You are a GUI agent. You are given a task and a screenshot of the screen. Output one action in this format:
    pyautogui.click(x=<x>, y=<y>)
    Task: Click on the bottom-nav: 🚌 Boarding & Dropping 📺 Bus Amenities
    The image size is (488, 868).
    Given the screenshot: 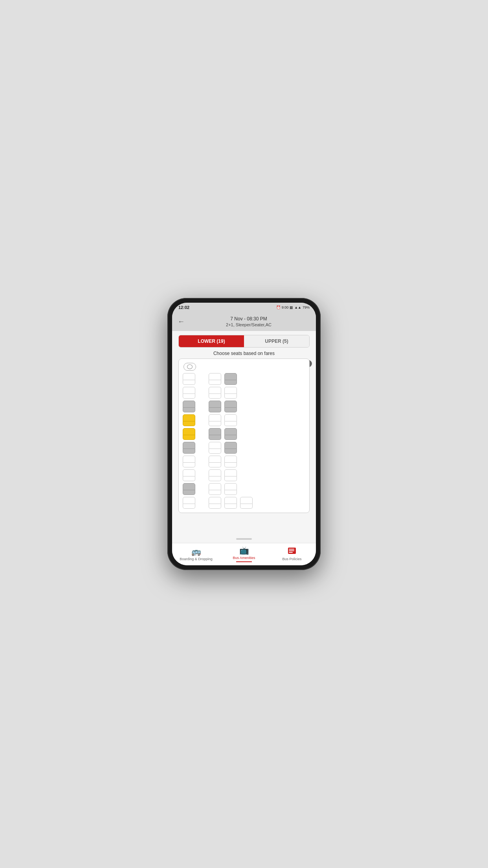 What is the action you would take?
    pyautogui.click(x=244, y=554)
    